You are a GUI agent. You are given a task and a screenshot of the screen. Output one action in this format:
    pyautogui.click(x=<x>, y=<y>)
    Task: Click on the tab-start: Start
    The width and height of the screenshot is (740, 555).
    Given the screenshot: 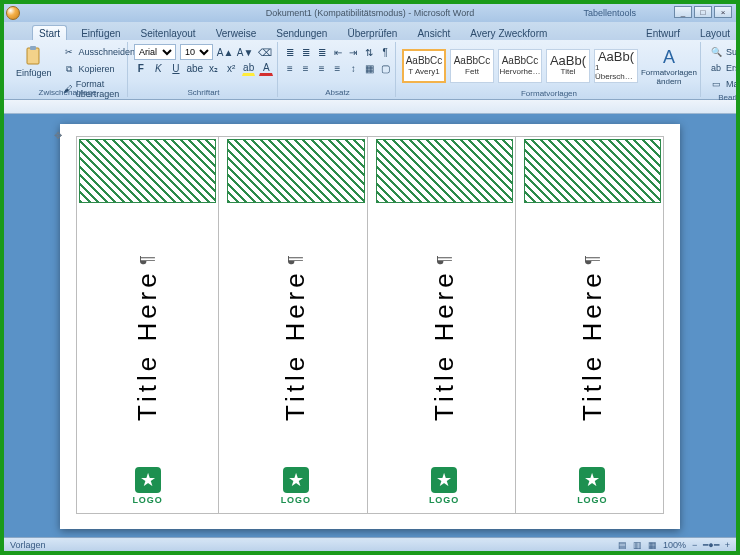 What is the action you would take?
    pyautogui.click(x=50, y=32)
    